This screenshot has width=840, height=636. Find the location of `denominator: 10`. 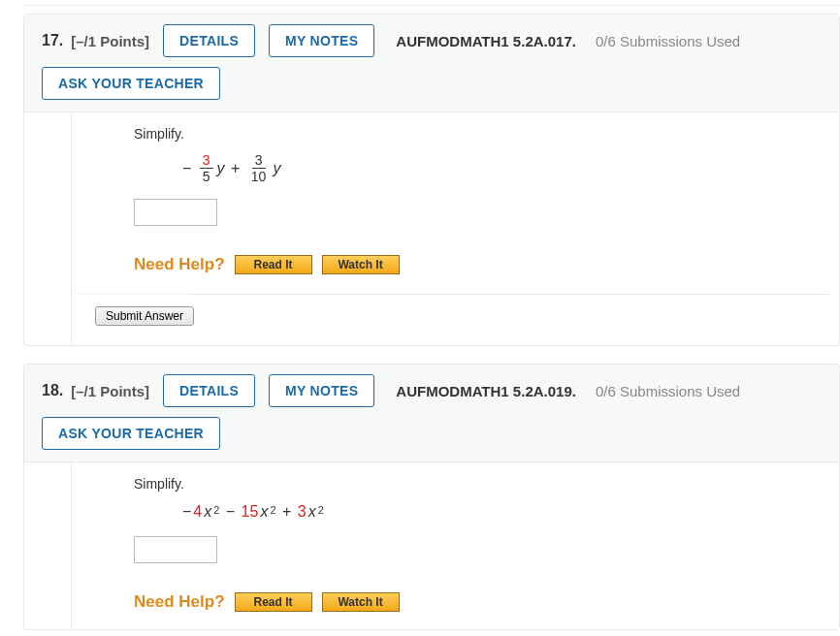

denominator: 10 is located at coordinates (259, 176).